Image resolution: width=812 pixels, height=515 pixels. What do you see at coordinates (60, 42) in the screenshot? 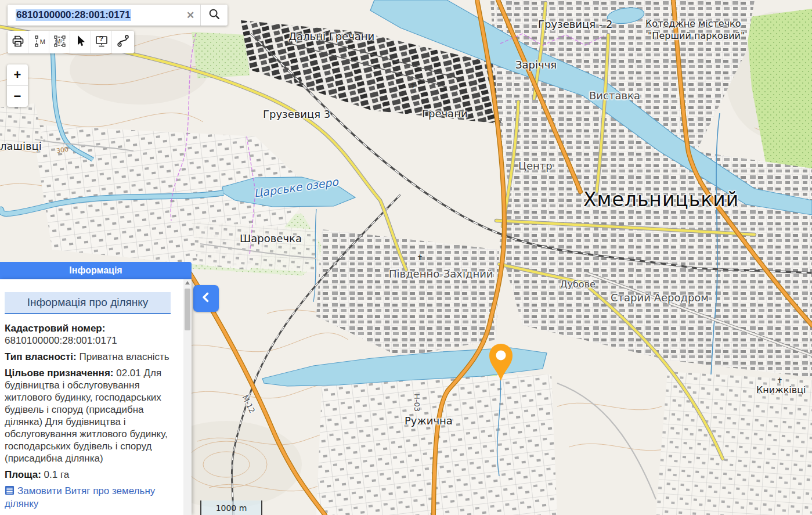
I see `measure-area-tool: M²` at bounding box center [60, 42].